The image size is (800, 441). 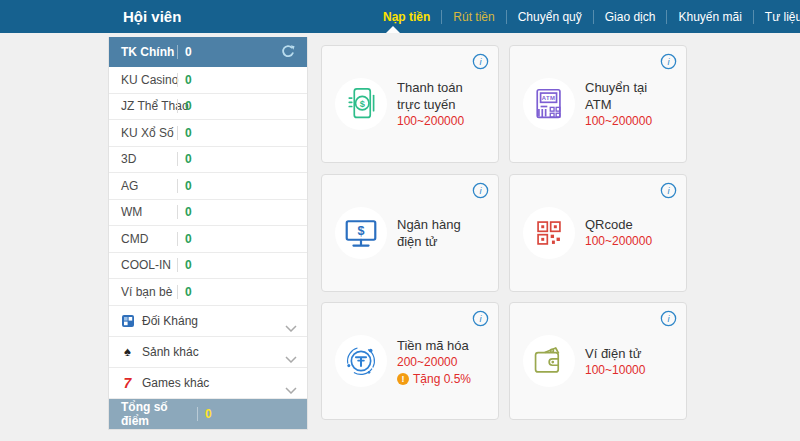 I want to click on total-points-value: 0, so click(x=204, y=414).